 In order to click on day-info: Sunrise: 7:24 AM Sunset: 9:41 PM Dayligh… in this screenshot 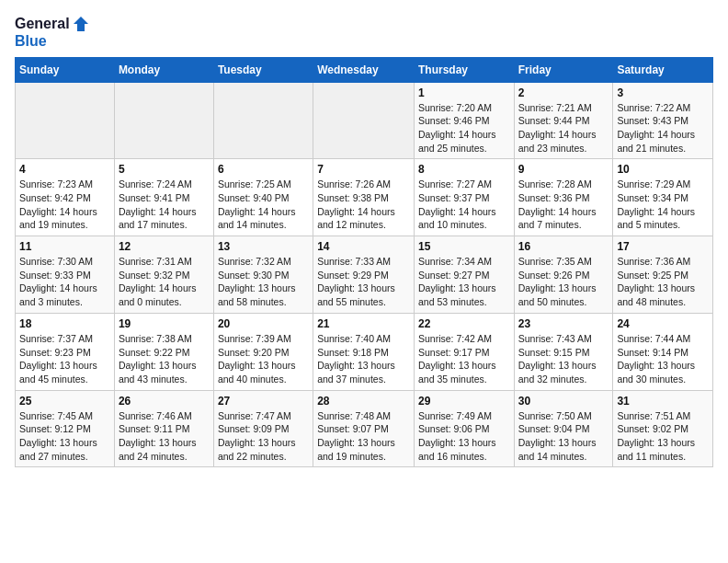, I will do `click(164, 204)`.